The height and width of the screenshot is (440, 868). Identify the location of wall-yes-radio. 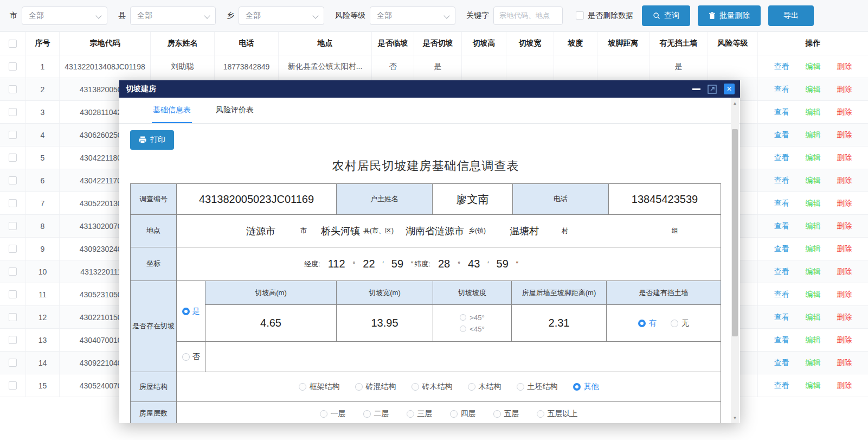
(642, 323).